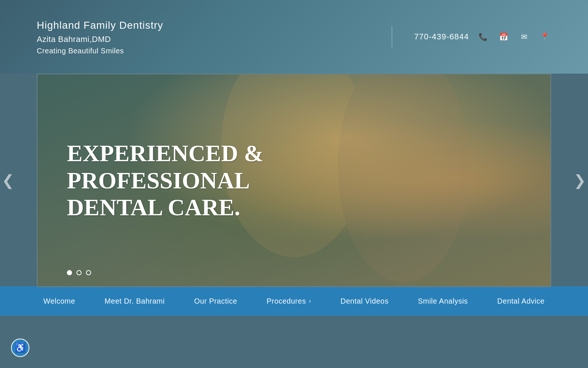 The image size is (588, 368). Describe the element at coordinates (100, 51) in the screenshot. I see `practice-tagline: Creating Beautiful Smiles` at that location.